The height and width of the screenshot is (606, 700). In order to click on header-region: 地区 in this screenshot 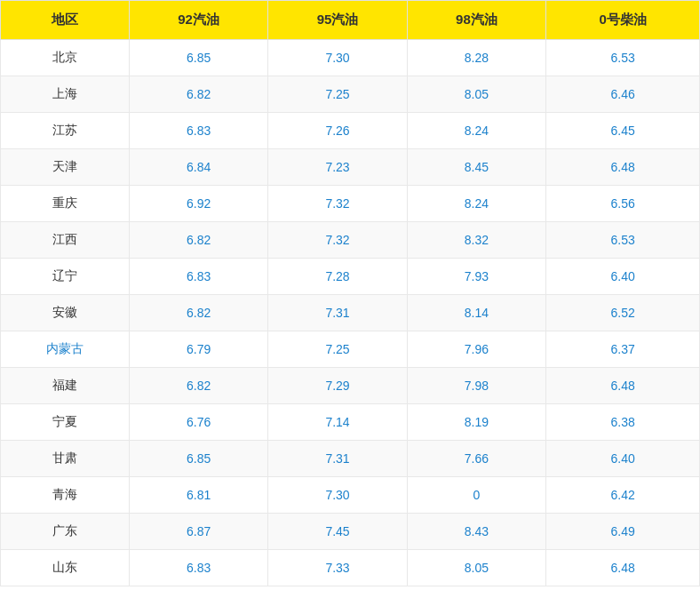, I will do `click(66, 20)`.